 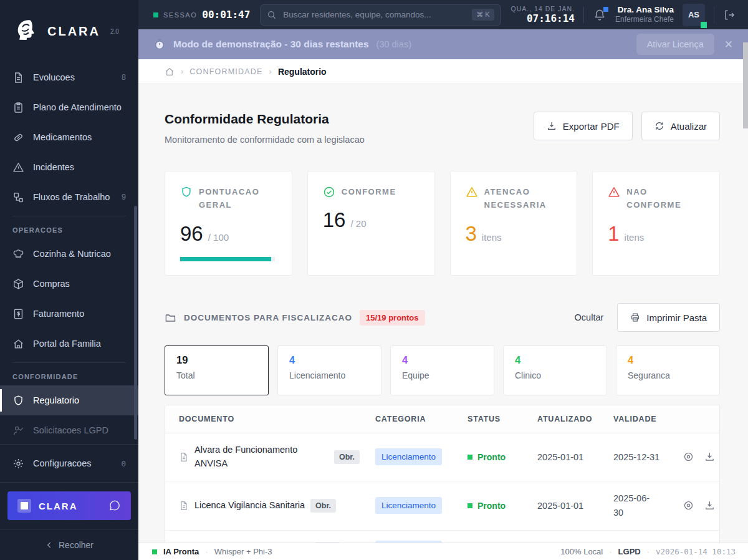 What do you see at coordinates (694, 15) in the screenshot?
I see `avatar: AS` at bounding box center [694, 15].